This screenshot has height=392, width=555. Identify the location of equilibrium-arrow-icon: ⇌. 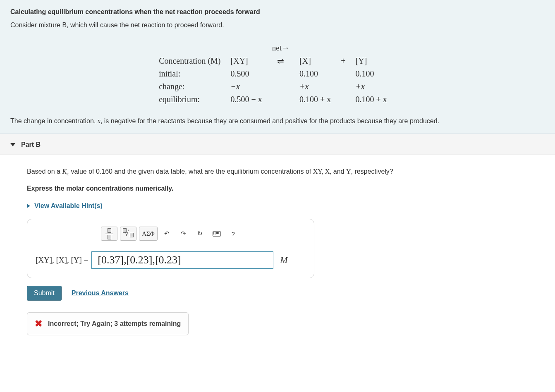
(280, 61).